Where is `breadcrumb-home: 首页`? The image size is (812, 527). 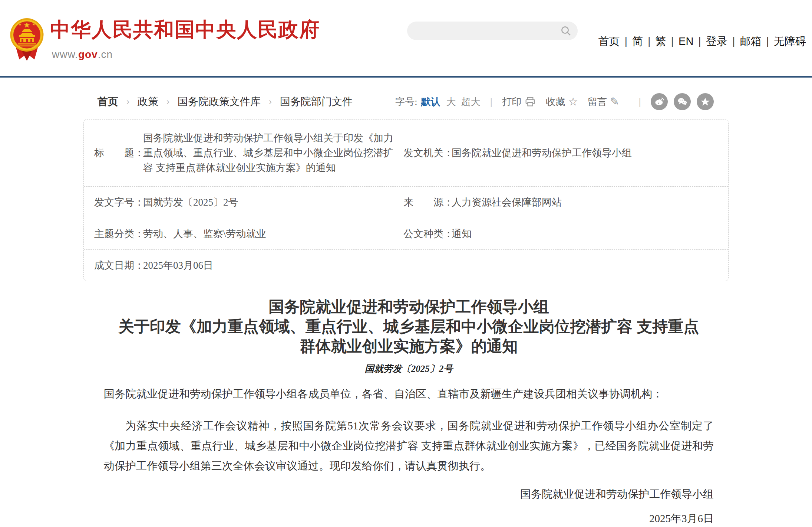
breadcrumb-home: 首页 is located at coordinates (108, 102).